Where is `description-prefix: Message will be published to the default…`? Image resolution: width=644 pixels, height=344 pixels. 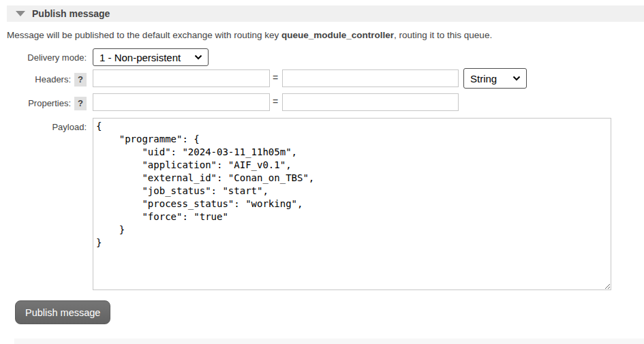
description-prefix: Message will be published to the default… is located at coordinates (144, 35).